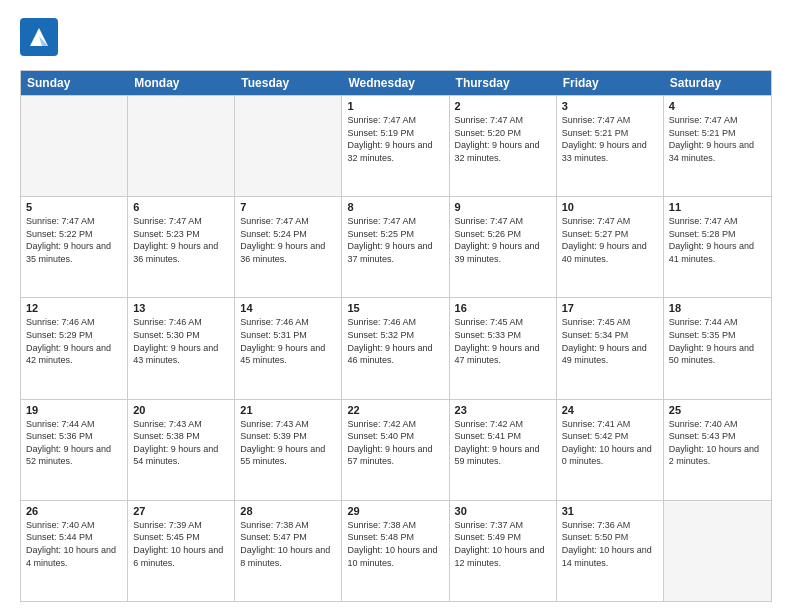 The image size is (792, 612). Describe the element at coordinates (41, 39) in the screenshot. I see `logo` at that location.